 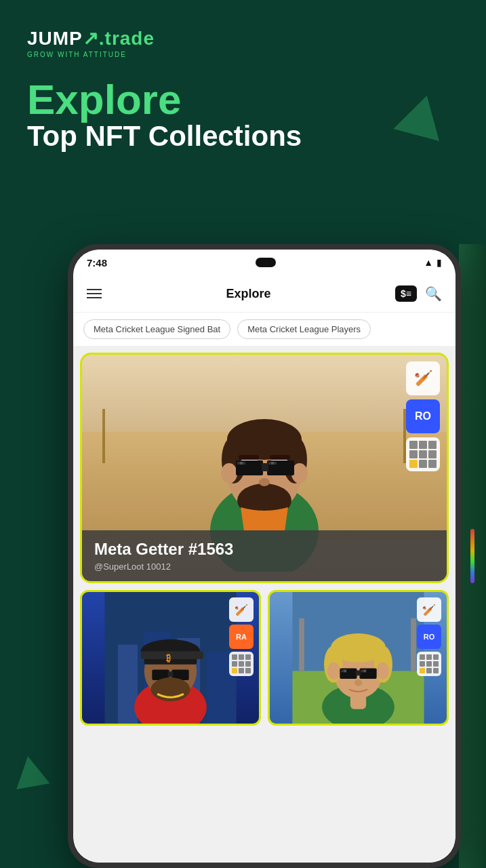 What do you see at coordinates (157, 330) in the screenshot?
I see `tab-signed-bat: Meta Cricket League Signed Bat` at bounding box center [157, 330].